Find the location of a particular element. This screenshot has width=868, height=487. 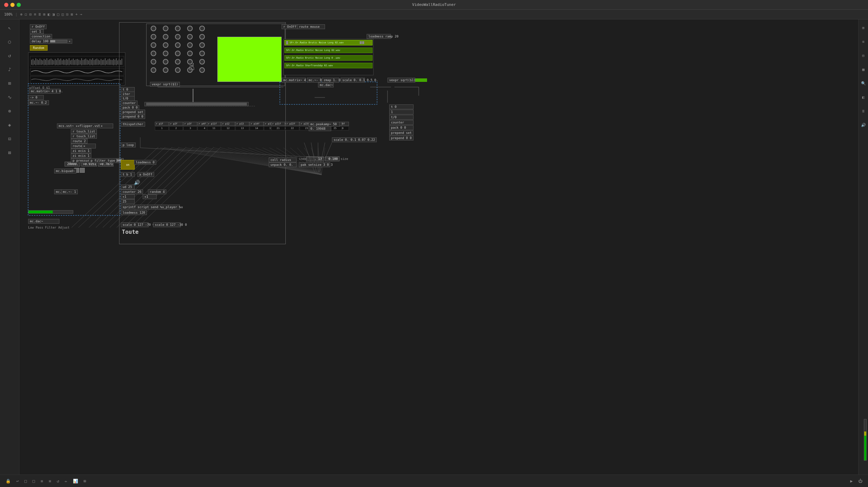

bottom-lines1: ≡ is located at coordinates (42, 481).